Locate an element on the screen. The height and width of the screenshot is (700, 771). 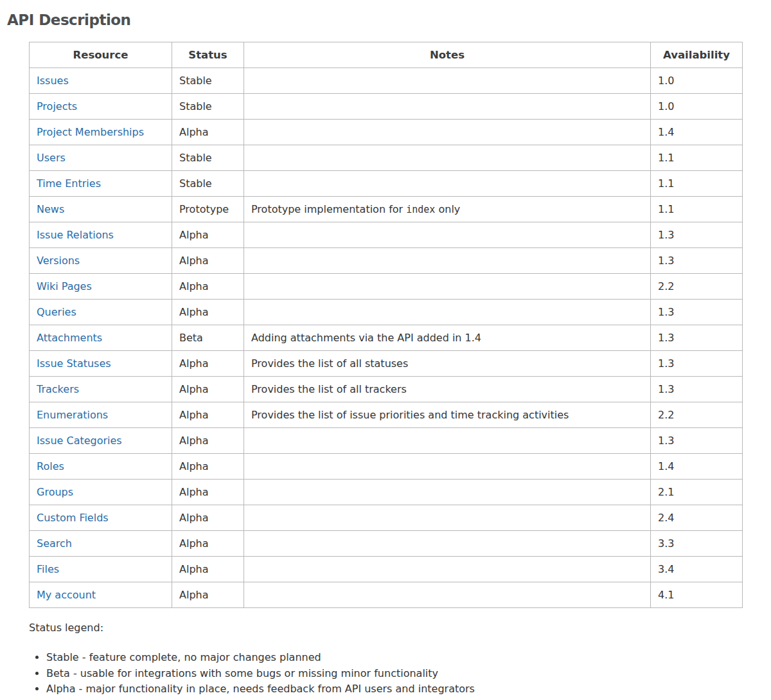
resource-link: Time Entries is located at coordinates (69, 184).